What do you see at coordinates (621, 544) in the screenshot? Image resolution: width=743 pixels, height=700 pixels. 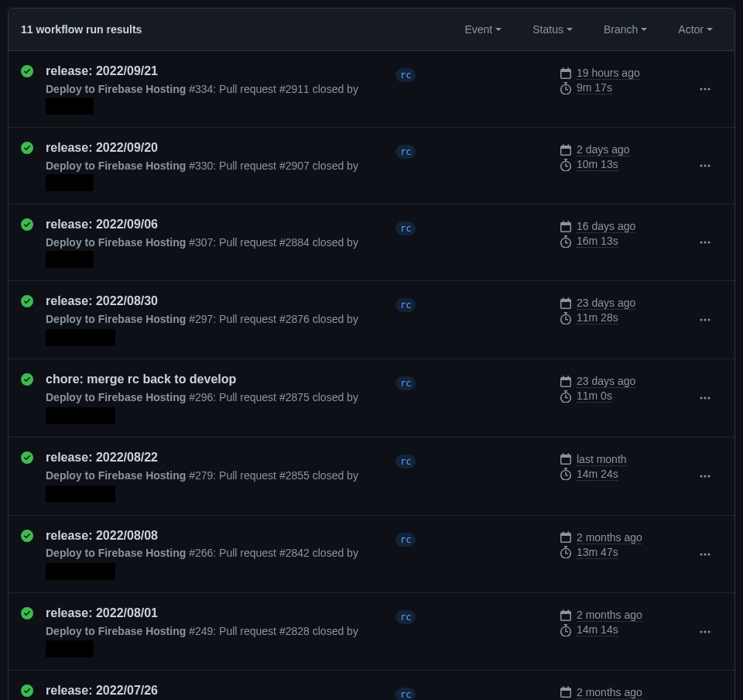 I see `run-meta: 2 months ago13m 47s` at bounding box center [621, 544].